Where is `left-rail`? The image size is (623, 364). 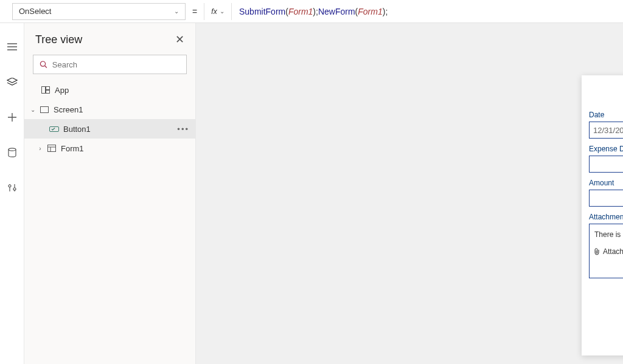 left-rail is located at coordinates (12, 193).